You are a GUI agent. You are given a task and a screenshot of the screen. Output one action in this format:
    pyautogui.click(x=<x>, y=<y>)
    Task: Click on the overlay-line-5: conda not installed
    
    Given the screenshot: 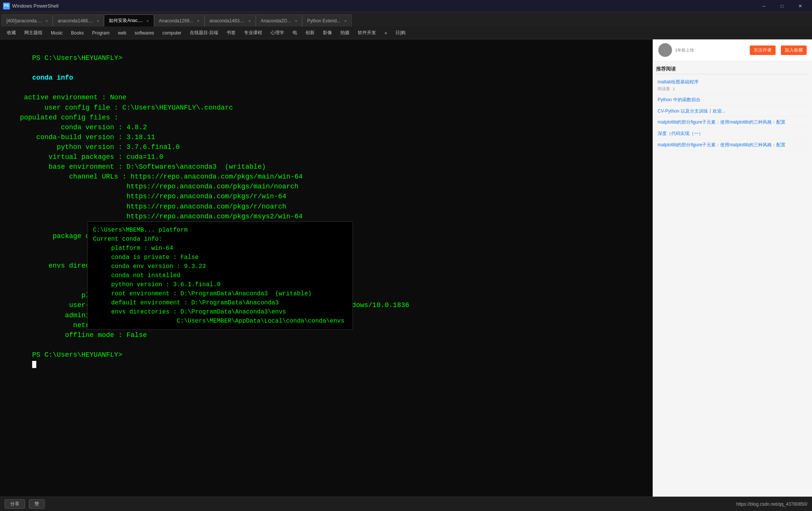 What is the action you would take?
    pyautogui.click(x=220, y=276)
    